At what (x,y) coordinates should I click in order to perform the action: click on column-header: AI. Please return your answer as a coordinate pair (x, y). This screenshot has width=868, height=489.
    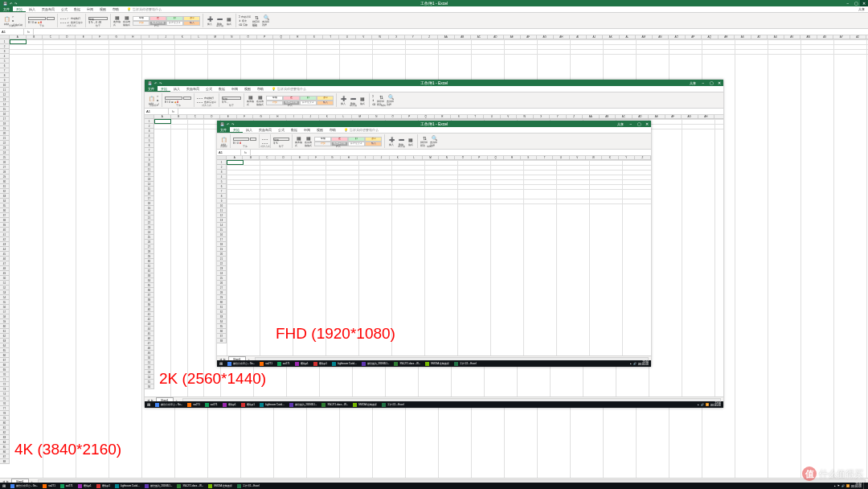
    Looking at the image, I should click on (579, 37).